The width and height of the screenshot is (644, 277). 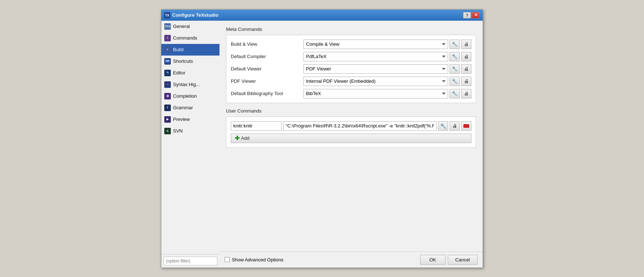 I want to click on sidebar-label-general: General, so click(x=181, y=26).